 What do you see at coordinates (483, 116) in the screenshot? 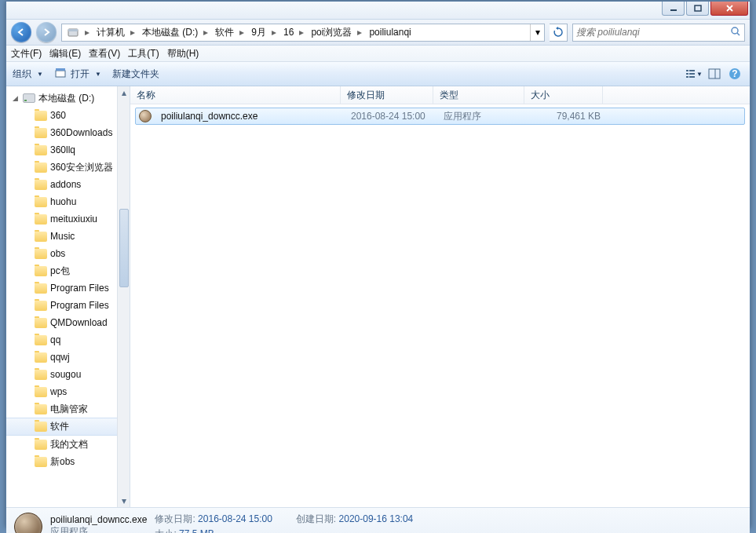
I see `file-type: 应用程序` at bounding box center [483, 116].